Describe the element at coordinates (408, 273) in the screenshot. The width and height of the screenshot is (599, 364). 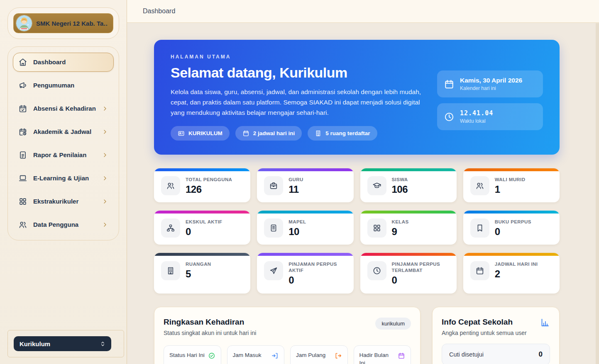
I see `stat-card-pinjaman-perpus-terlambat: PINJAMAN PERPUS TERLAMBAT 0` at that location.